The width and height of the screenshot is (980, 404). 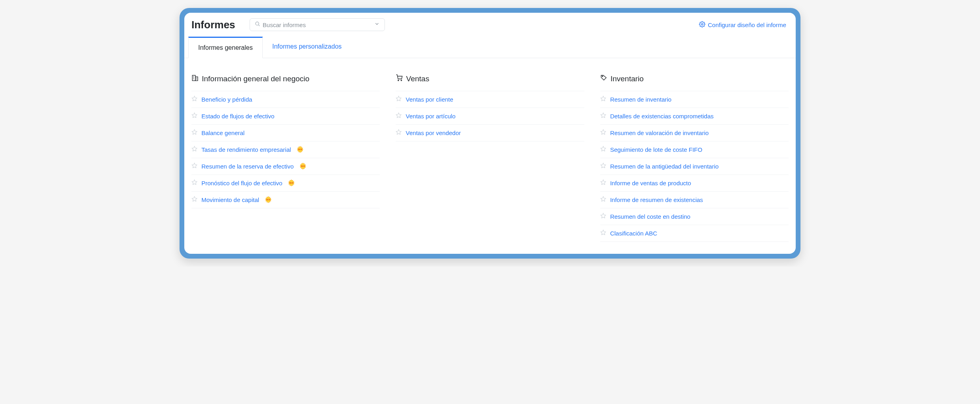 I want to click on column-business-overview: Información general del negocio Benefici…, so click(x=286, y=158).